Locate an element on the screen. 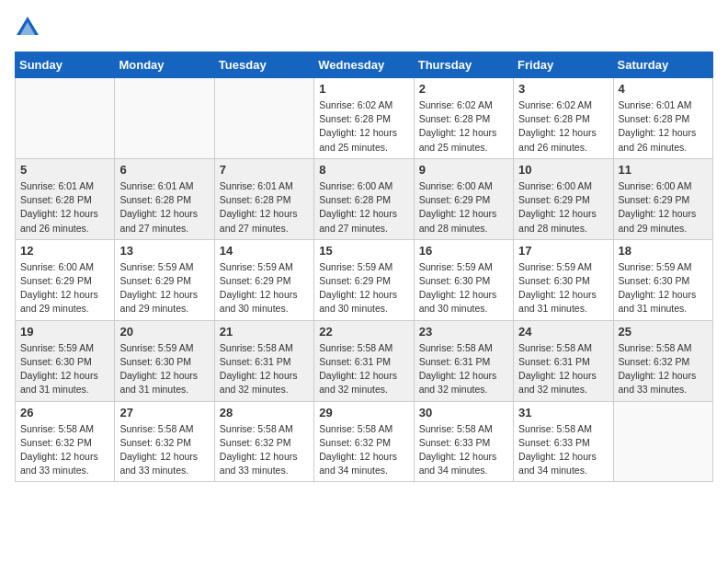 Image resolution: width=728 pixels, height=563 pixels. day-number: 17 is located at coordinates (563, 250).